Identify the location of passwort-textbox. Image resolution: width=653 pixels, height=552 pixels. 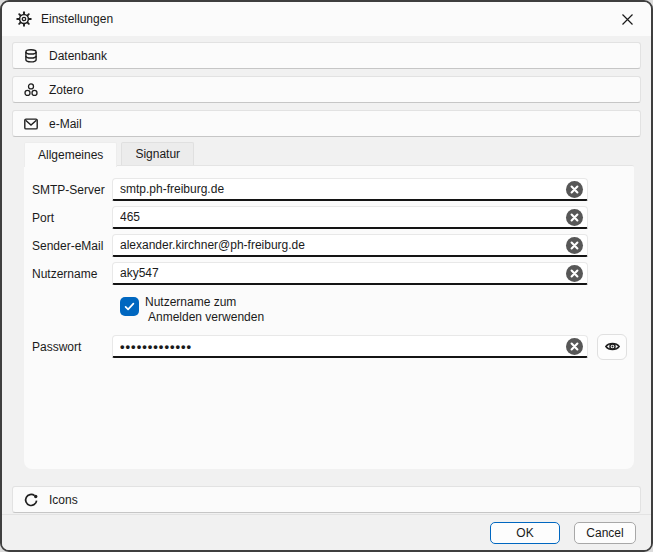
(350, 346).